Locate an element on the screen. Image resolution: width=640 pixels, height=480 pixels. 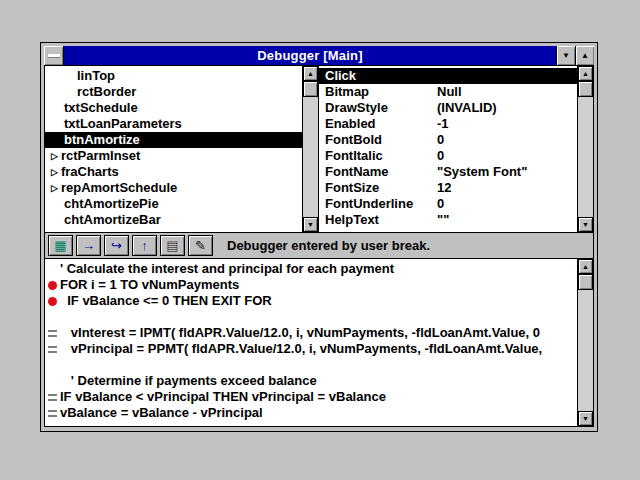
property-row: DrawStyle(INVALID) is located at coordinates (448, 108).